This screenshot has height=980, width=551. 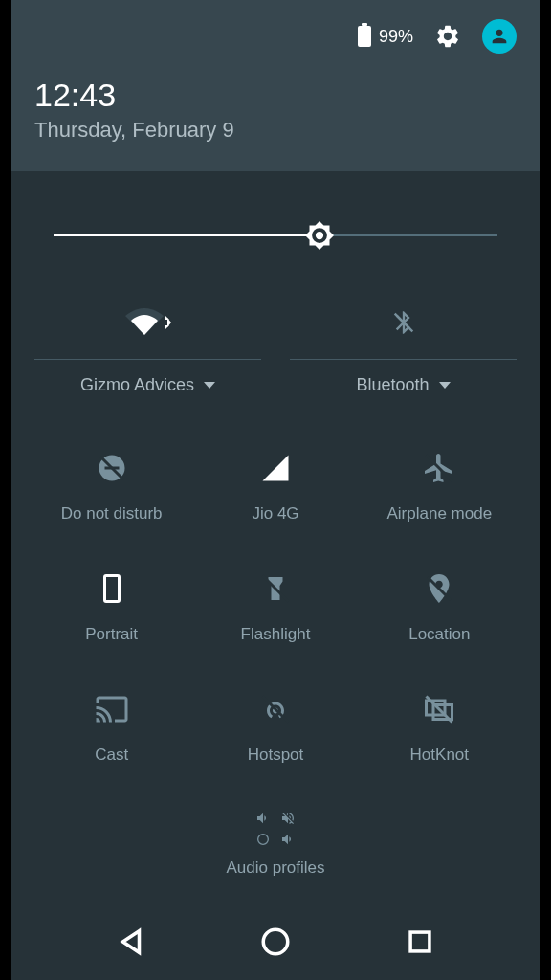 I want to click on portrait-icon, so click(x=112, y=589).